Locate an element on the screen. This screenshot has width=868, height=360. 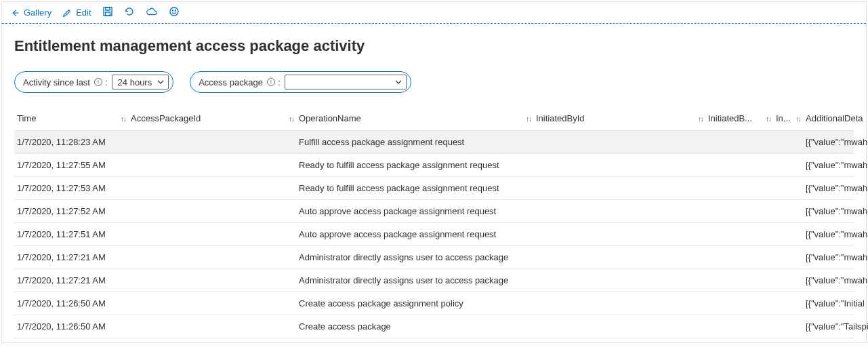
col-in: In...↑↓ is located at coordinates (788, 118).